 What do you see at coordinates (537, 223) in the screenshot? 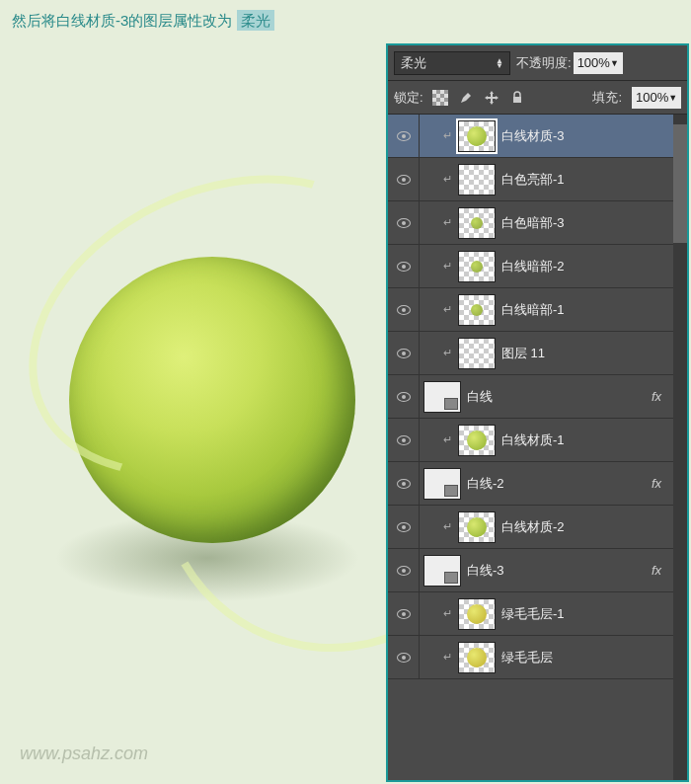
I see `layer-row: ↵白色暗部-3` at bounding box center [537, 223].